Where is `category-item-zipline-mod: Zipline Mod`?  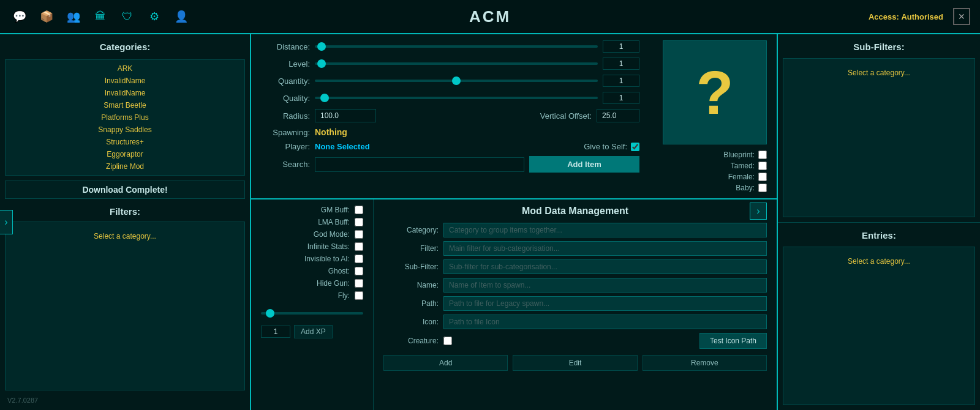
category-item-zipline-mod: Zipline Mod is located at coordinates (125, 166).